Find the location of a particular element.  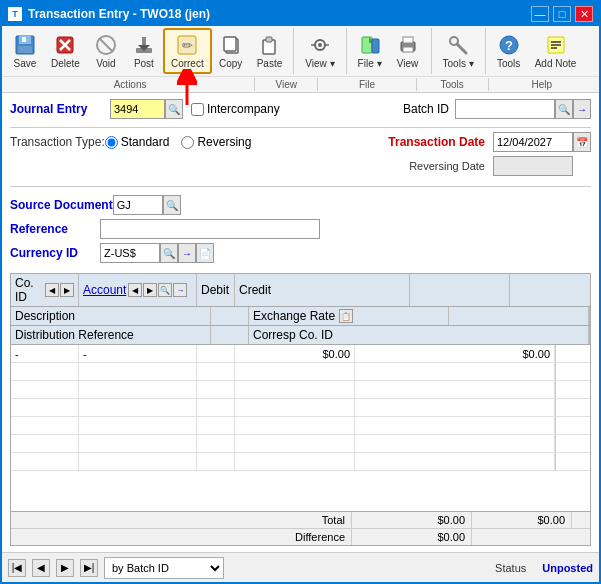

file-icon is located at coordinates (370, 45).